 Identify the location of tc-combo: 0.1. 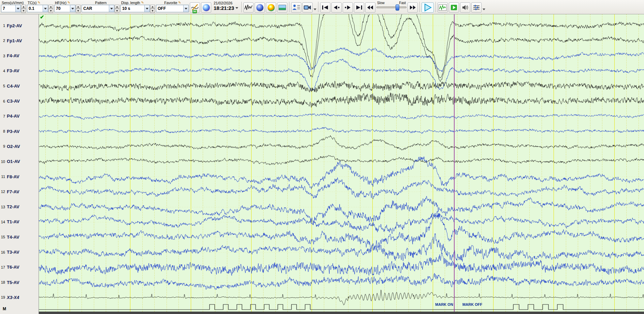
(38, 9).